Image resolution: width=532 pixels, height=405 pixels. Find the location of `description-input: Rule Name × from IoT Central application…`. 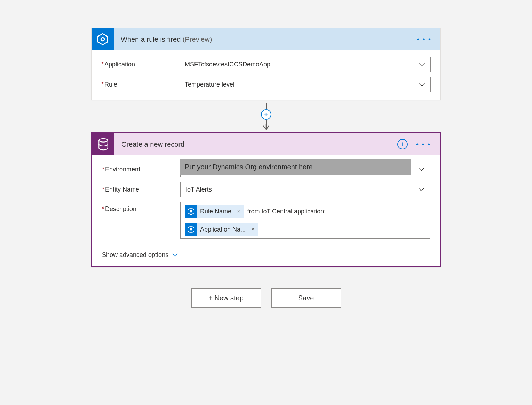

description-input: Rule Name × from IoT Central application… is located at coordinates (305, 220).